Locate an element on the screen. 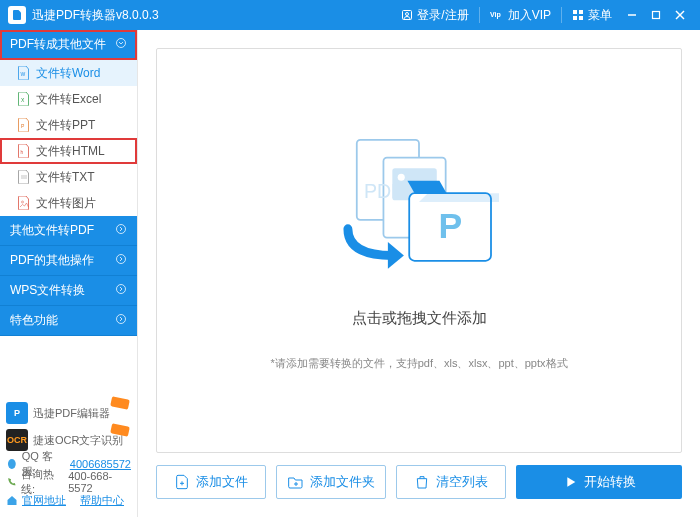 This screenshot has width=700, height=517. sub-to-txt: 文件转TXT is located at coordinates (68, 177).